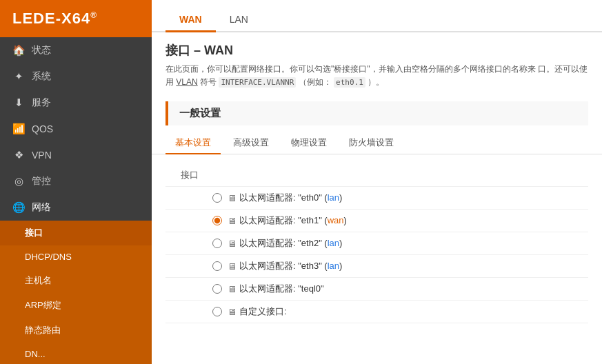 The image size is (602, 364). Describe the element at coordinates (377, 79) in the screenshot. I see `page-description: 在此页面，你可以配置网络接口。你可以勾选"桥接接口"，并输入由空格分隔的多个网络…` at that location.